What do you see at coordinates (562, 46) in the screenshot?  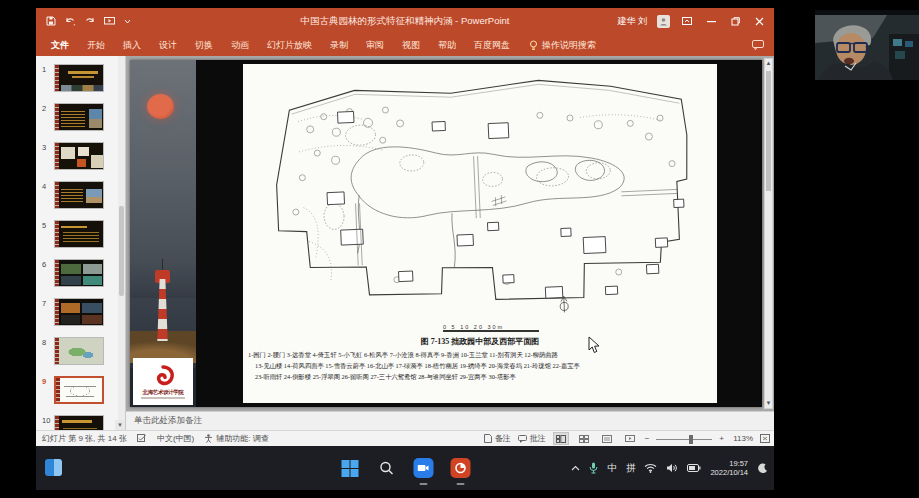 I see `tell-me-search: 操作说明搜索` at bounding box center [562, 46].